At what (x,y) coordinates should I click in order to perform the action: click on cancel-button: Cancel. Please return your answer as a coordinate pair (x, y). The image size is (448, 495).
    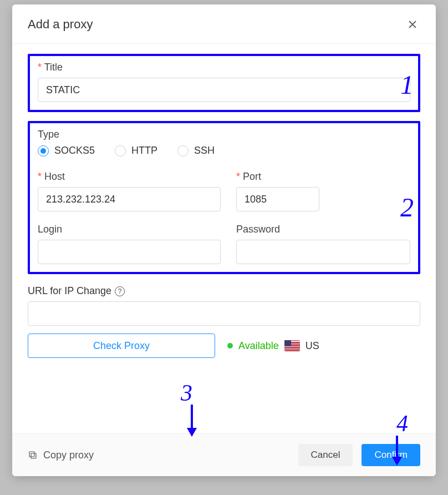
    Looking at the image, I should click on (326, 455).